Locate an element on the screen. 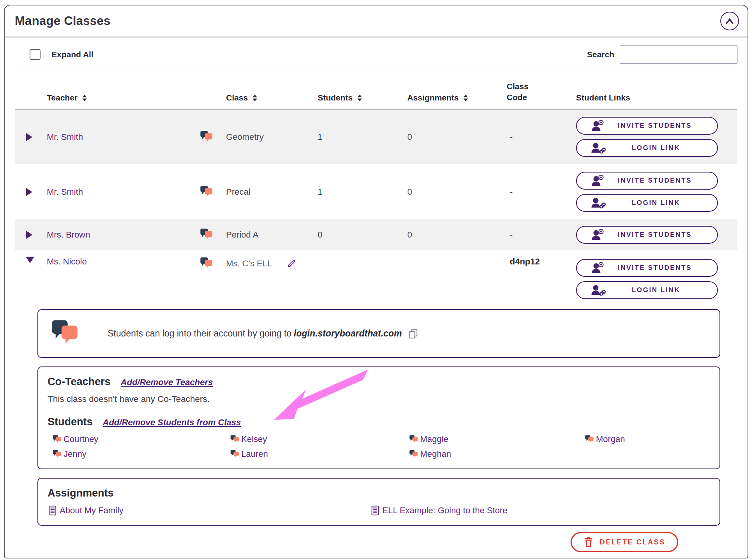 The width and height of the screenshot is (753, 560). delete-class-button: DELETE CLASS is located at coordinates (624, 542).